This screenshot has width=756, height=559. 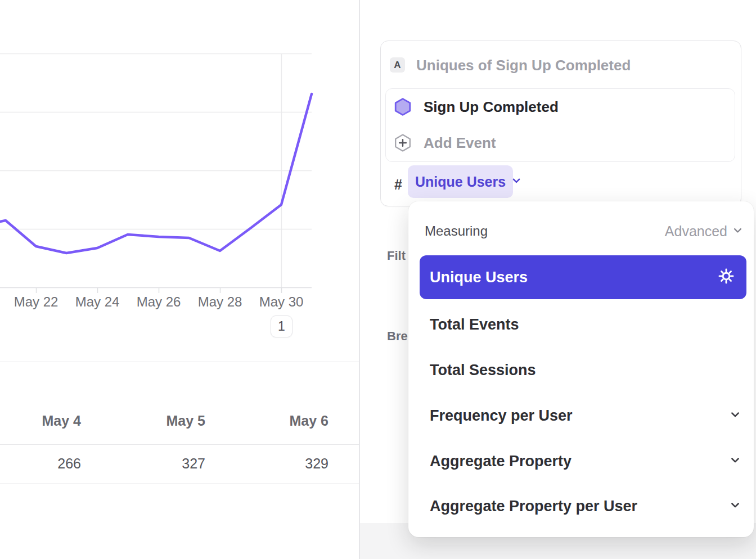 I want to click on menu-item-total-sessions: Total Sessions, so click(x=581, y=370).